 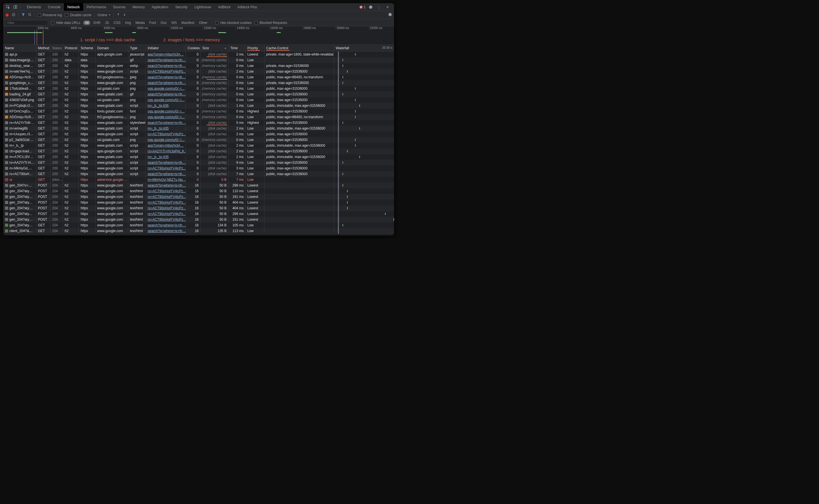 I want to click on has-blocked-cookies-checkbox: Has blocked cookies, so click(x=234, y=23).